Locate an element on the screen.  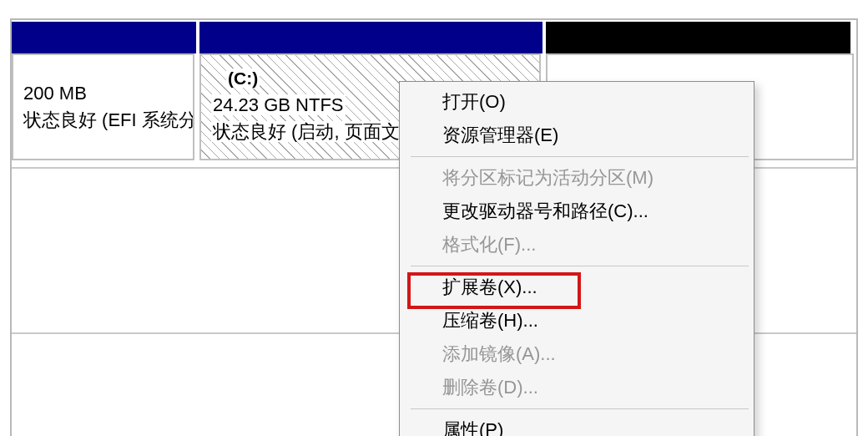
menu-extend-volume: 扩展卷(X)... is located at coordinates (577, 287).